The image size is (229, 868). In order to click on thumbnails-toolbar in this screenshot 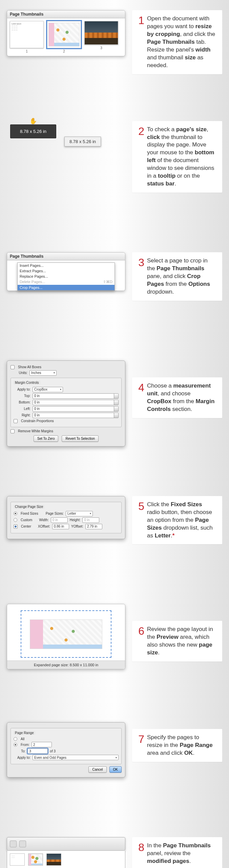, I will do `click(66, 844)`.